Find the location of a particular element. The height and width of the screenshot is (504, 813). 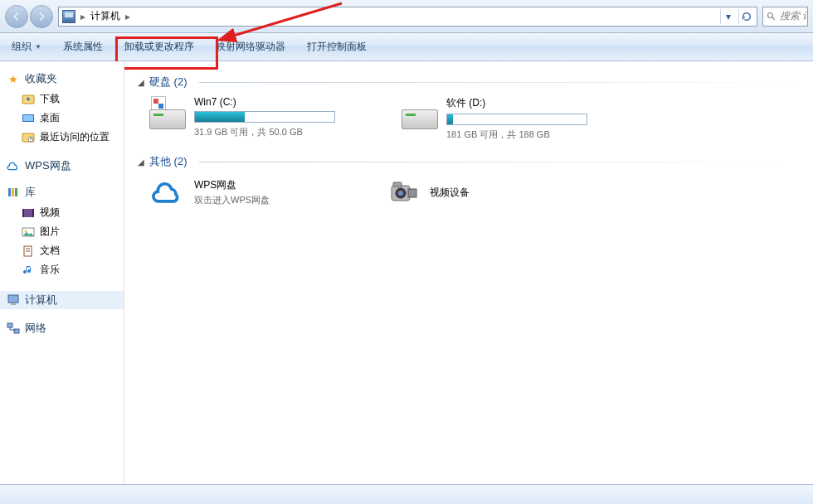

section-header-other: ◢ 其他 (2) is located at coordinates (469, 162).